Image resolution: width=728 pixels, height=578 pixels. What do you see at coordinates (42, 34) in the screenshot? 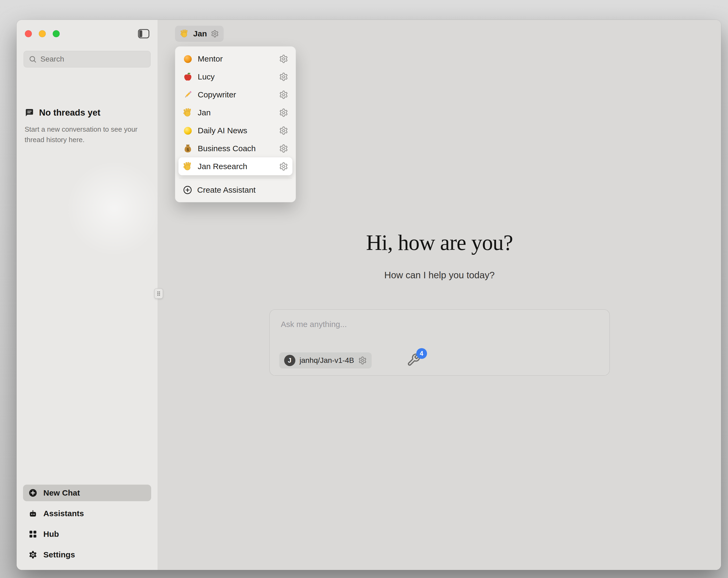
I see `minimize-window-button` at bounding box center [42, 34].